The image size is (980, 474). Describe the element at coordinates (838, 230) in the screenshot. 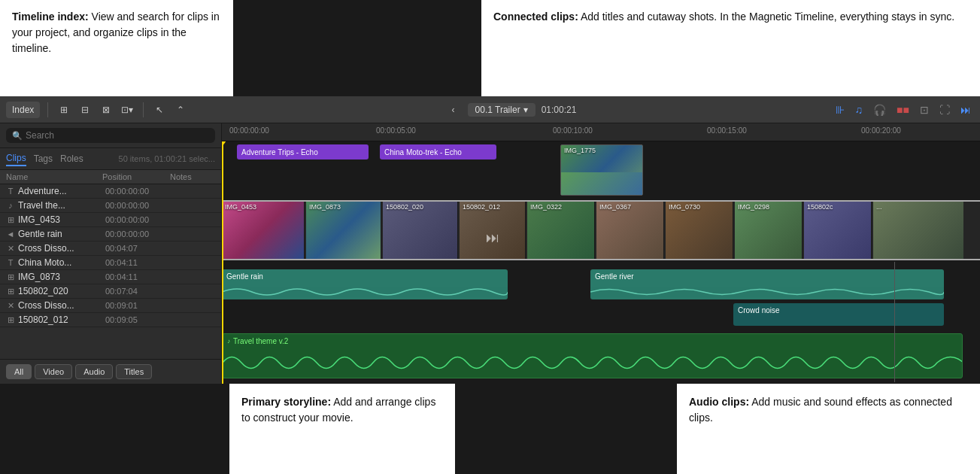

I see `clip-150802c: 150802c` at that location.